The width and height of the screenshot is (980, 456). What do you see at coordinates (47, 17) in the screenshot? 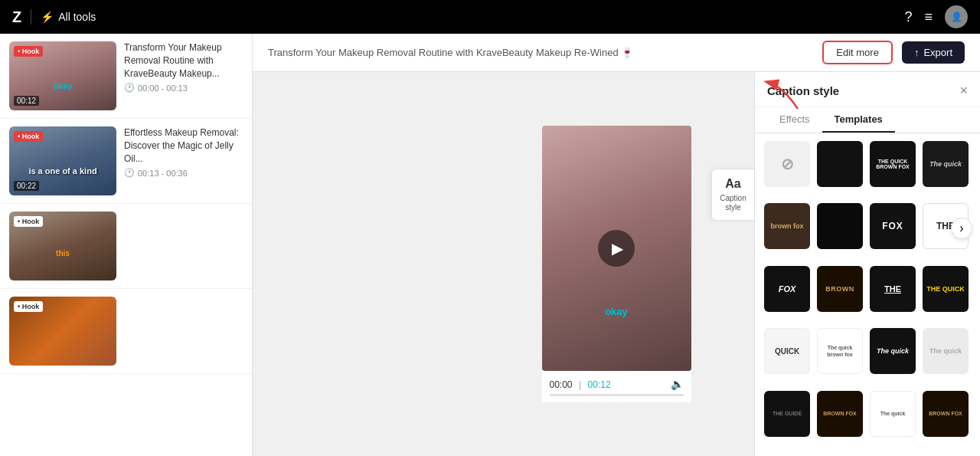
I see `tools-icon: ⚡` at bounding box center [47, 17].